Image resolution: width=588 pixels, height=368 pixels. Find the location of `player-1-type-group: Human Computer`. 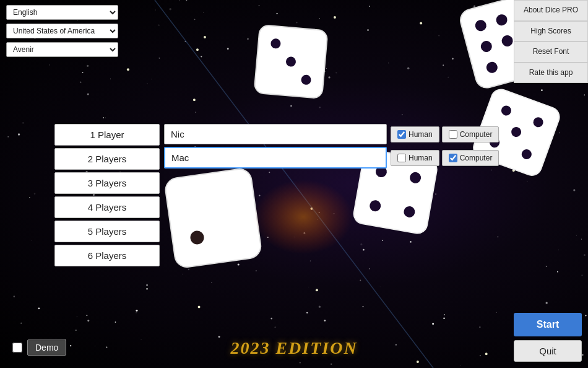

player-1-type-group: Human Computer is located at coordinates (444, 134).